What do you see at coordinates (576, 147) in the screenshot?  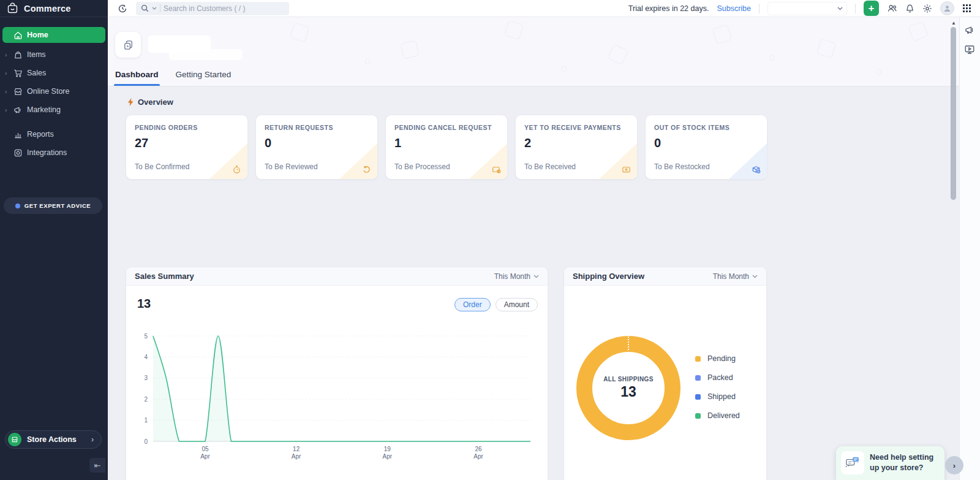 I see `stat-card-yet-to-receive-payments: YET TO RECEIVE PAYMENTS 2 To Be Received` at bounding box center [576, 147].